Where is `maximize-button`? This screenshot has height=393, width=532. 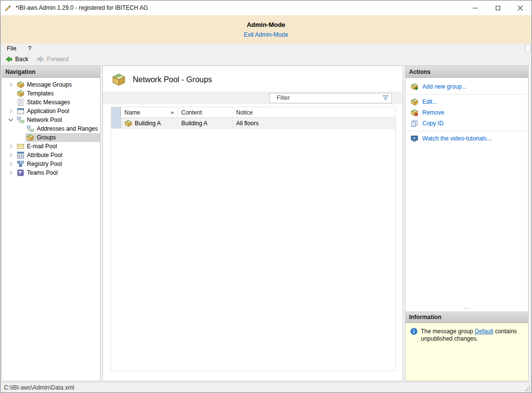
maximize-button is located at coordinates (498, 8).